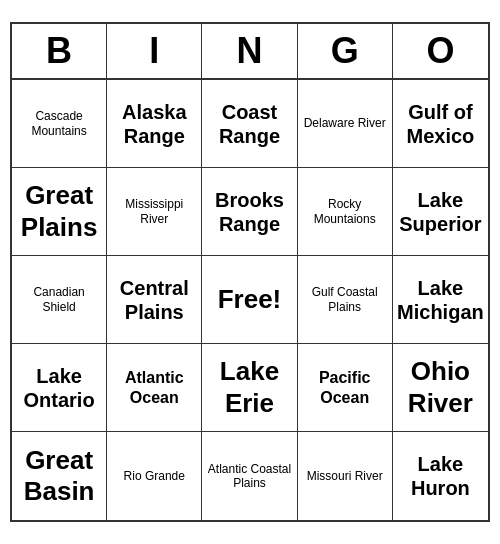 Image resolution: width=500 pixels, height=544 pixels. I want to click on bingo-cell: Free!, so click(250, 300).